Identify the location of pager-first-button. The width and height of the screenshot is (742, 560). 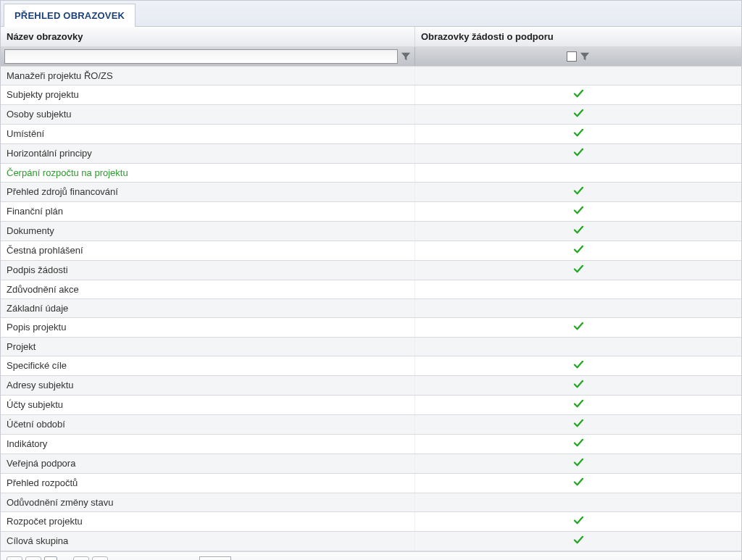
(14, 558).